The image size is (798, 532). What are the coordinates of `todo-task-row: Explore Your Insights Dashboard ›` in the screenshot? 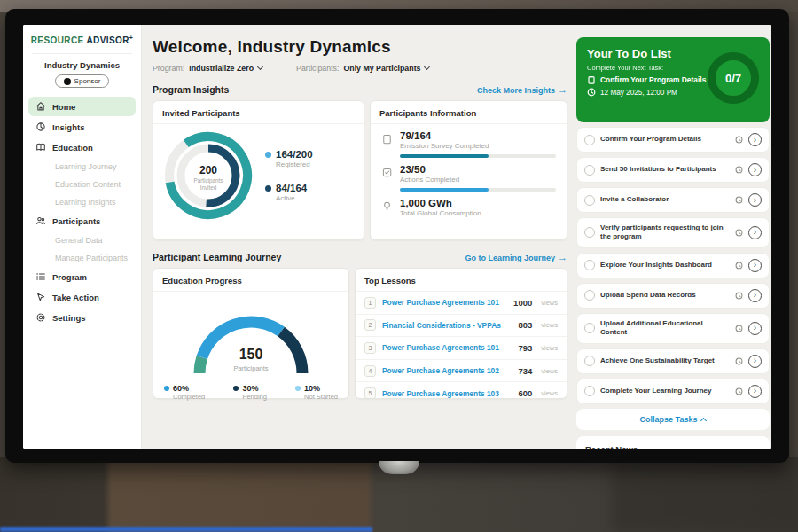 It's located at (673, 266).